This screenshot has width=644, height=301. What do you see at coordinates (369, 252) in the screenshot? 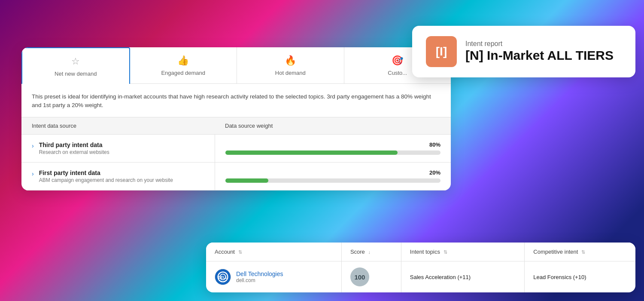
I see `sort-icon-score: ↓` at bounding box center [369, 252].